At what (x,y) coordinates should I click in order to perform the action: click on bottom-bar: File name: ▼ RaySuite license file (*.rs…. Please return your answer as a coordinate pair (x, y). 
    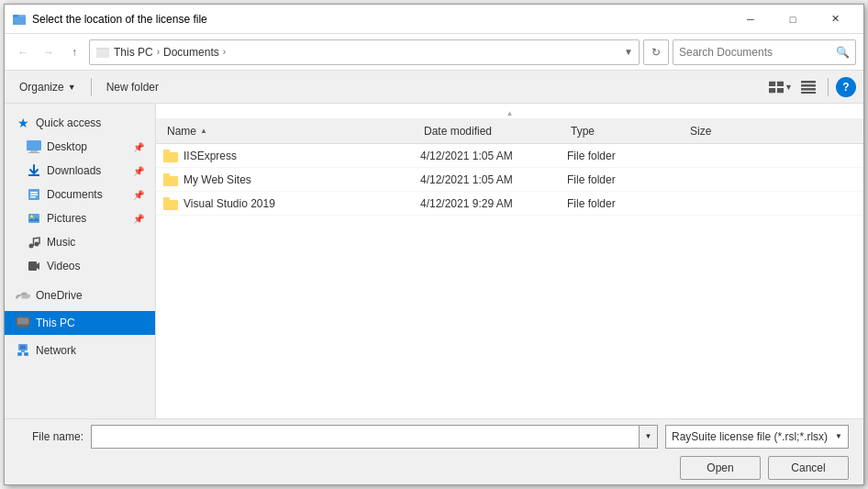
    Looking at the image, I should click on (434, 451).